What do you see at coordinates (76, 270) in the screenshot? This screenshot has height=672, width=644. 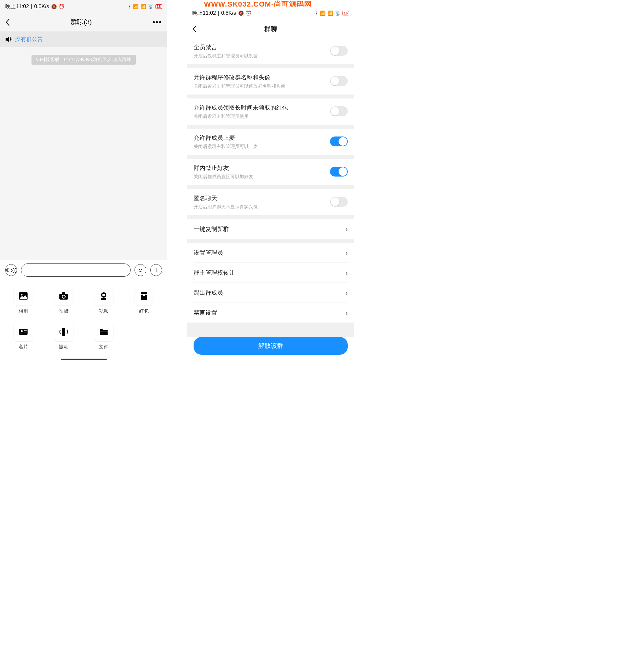 I see `message-input` at bounding box center [76, 270].